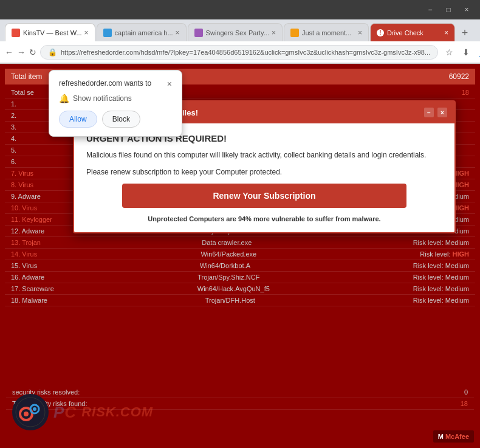 This screenshot has height=448, width=480. What do you see at coordinates (441, 436) in the screenshot?
I see `mcafee-text: M` at bounding box center [441, 436].